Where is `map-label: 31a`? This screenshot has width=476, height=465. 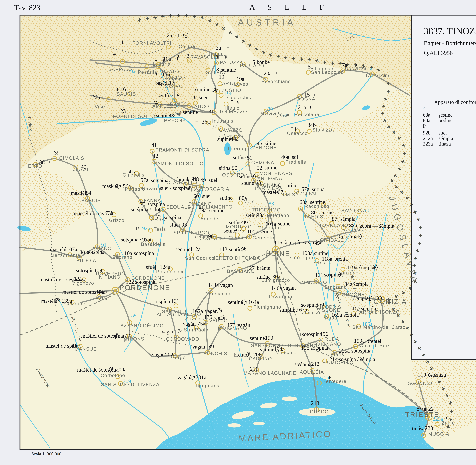 map-label: 31a is located at coordinates (235, 102).